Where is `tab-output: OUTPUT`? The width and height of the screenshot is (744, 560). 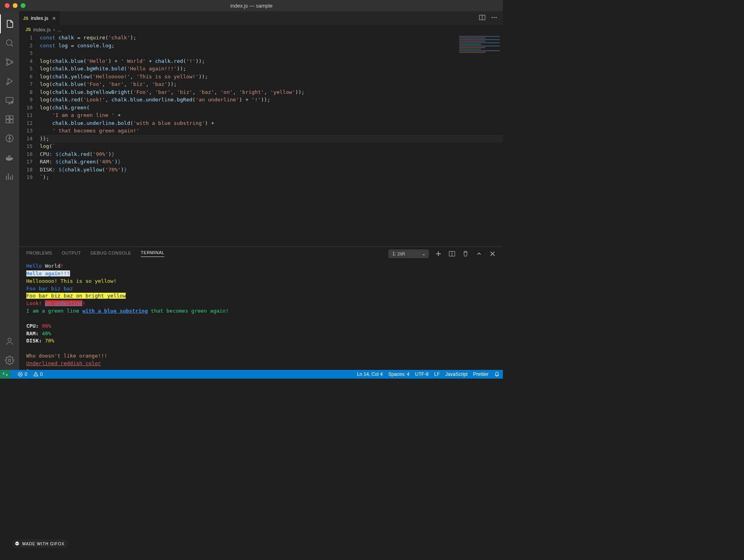
tab-output: OUTPUT is located at coordinates (71, 254).